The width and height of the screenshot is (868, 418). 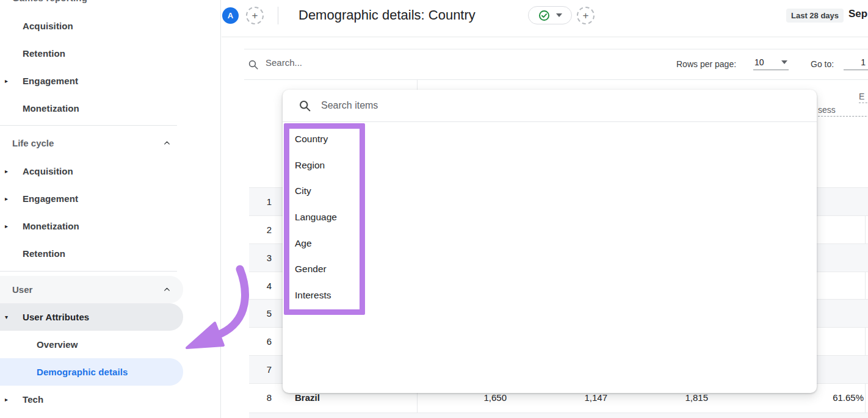 I want to click on sidebar-item-overview: Overview, so click(x=92, y=344).